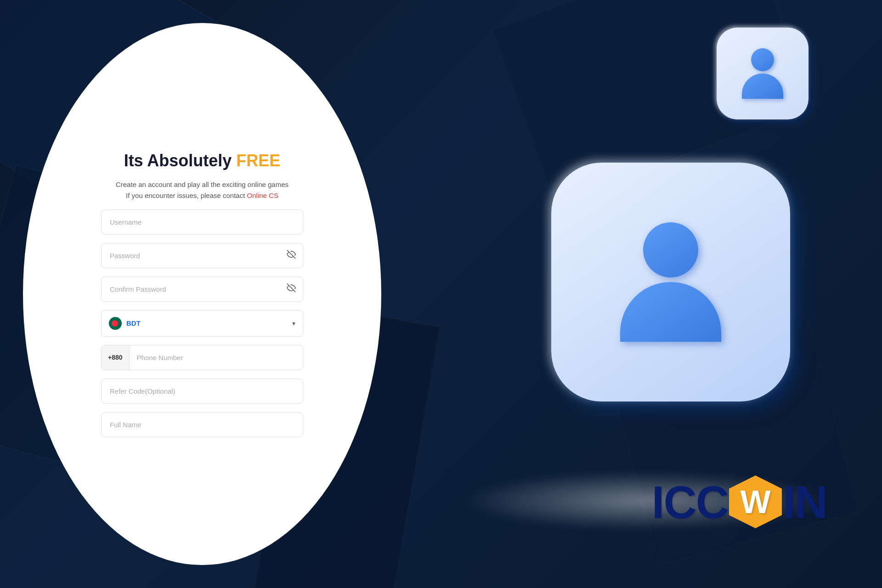 This screenshot has width=882, height=588. I want to click on user-icon-small, so click(763, 74).